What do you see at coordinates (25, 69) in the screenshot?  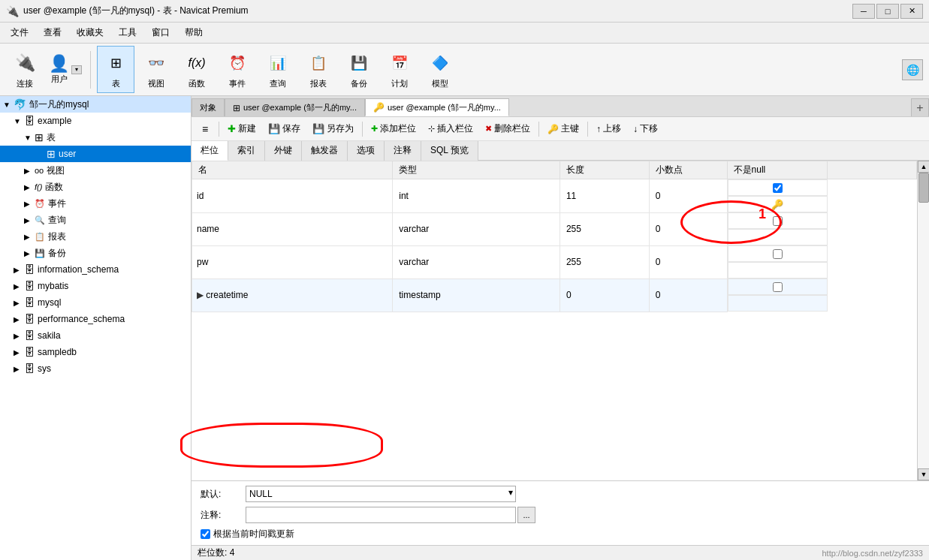 I see `toolbar-connect: 🔌 连接` at bounding box center [25, 69].